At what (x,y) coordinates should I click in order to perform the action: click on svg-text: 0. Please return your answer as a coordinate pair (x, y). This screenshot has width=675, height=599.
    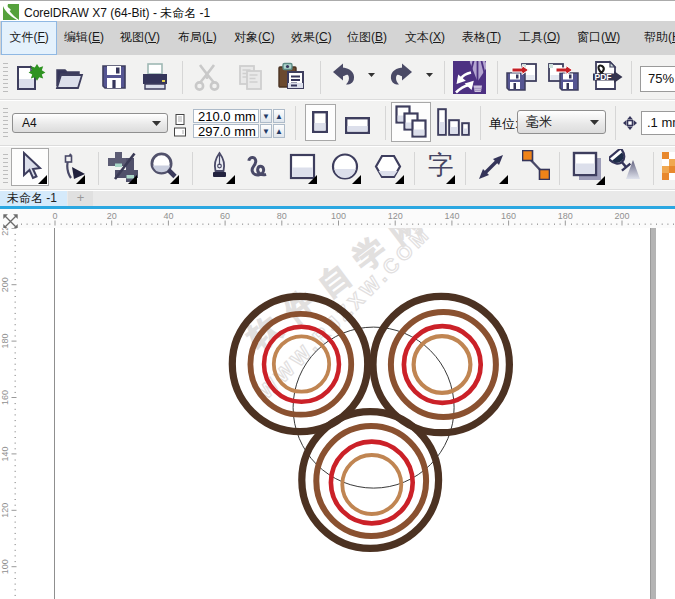
    Looking at the image, I should click on (54, 215).